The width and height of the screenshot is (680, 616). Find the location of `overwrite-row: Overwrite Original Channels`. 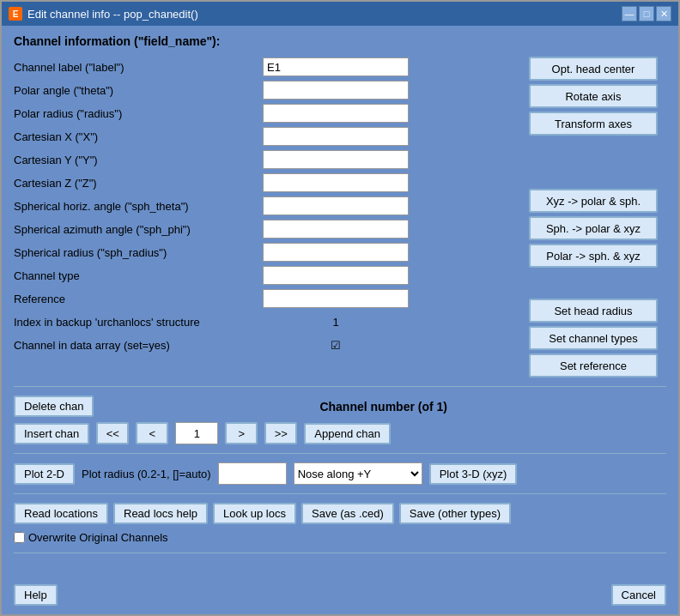

overwrite-row: Overwrite Original Channels is located at coordinates (340, 537).